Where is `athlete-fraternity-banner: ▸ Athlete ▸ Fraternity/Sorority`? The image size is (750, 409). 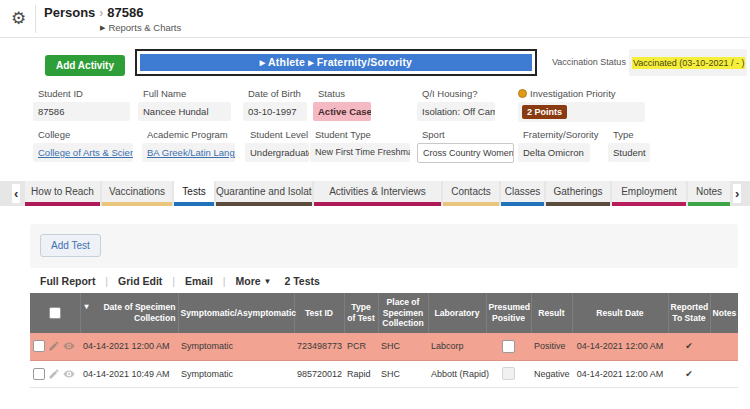 athlete-fraternity-banner: ▸ Athlete ▸ Fraternity/Sorority is located at coordinates (336, 62).